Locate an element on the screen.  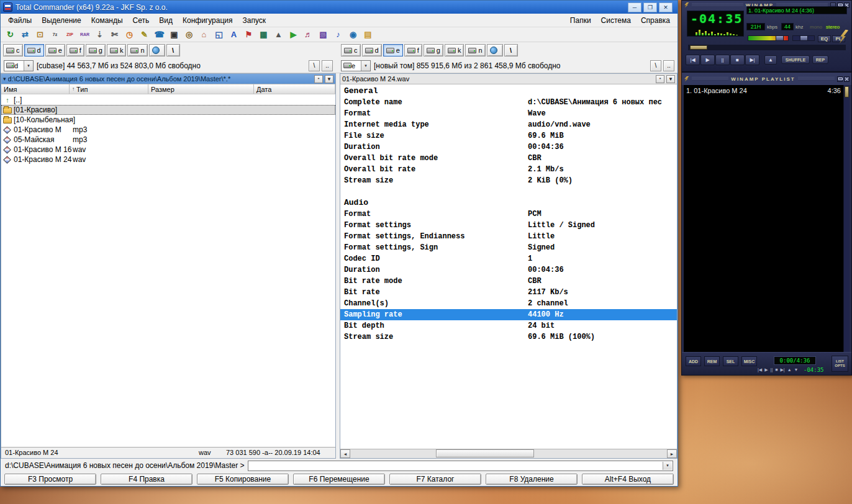
tv-icon: ◱ is located at coordinates (219, 35).